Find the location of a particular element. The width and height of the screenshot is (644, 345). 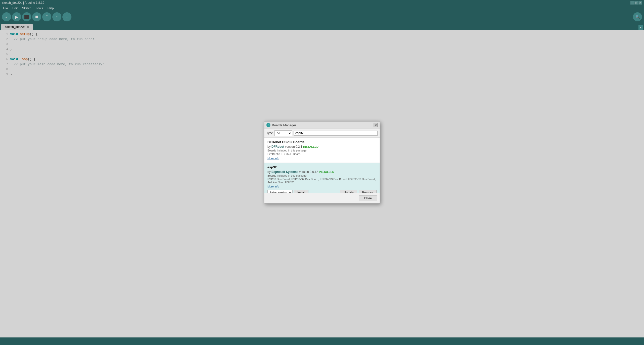

boards-manager-dialog: B Boards Manager ✕ Type All Contributed … is located at coordinates (322, 163).